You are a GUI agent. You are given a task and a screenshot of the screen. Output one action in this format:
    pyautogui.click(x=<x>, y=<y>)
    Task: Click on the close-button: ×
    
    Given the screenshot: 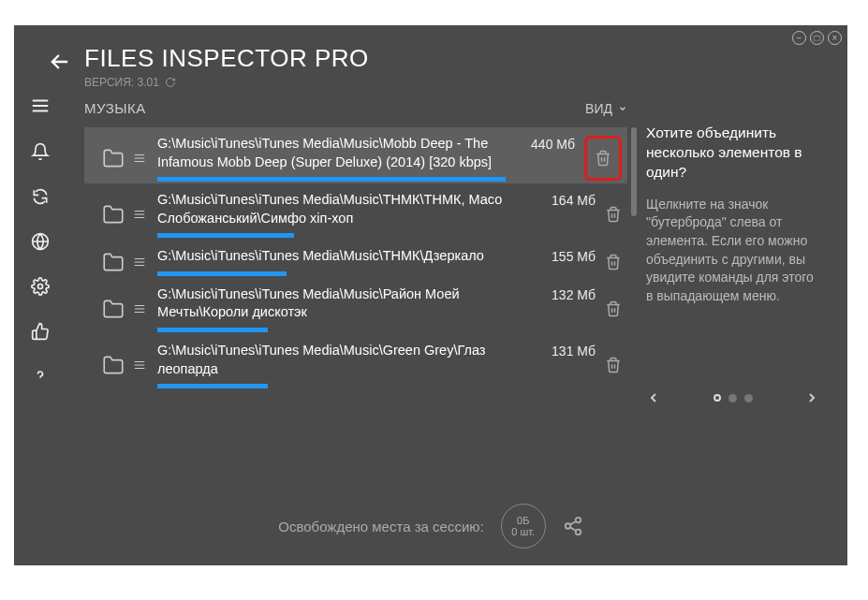 What is the action you would take?
    pyautogui.click(x=835, y=37)
    